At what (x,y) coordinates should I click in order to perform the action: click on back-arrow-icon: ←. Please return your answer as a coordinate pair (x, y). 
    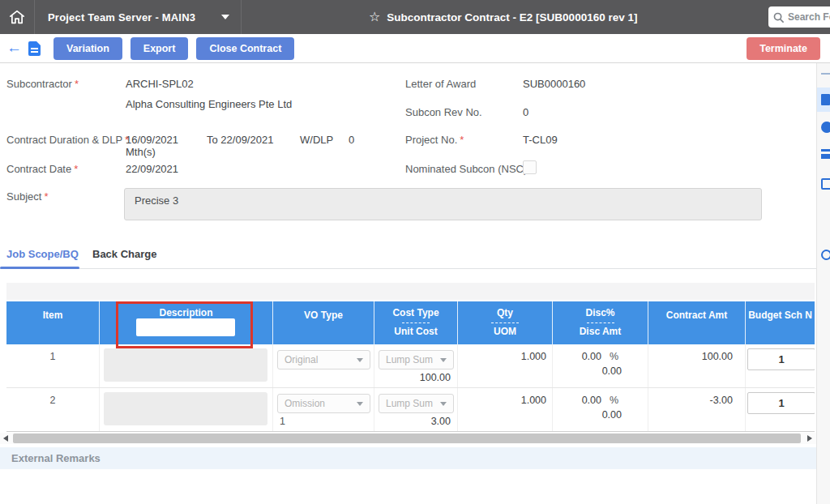
    Looking at the image, I should click on (15, 48).